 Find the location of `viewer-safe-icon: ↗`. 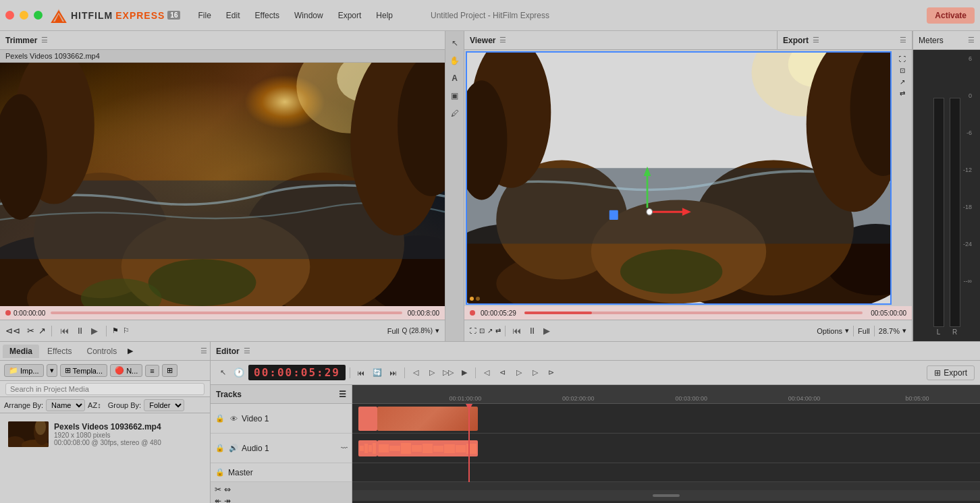

viewer-safe-icon: ↗ is located at coordinates (902, 82).